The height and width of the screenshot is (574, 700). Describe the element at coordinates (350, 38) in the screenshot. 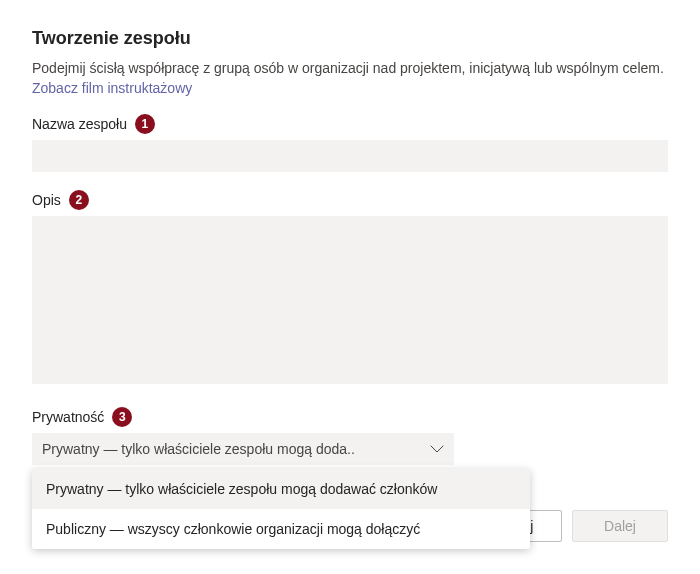

I see `dialog-title: Tworzenie zespołu` at that location.